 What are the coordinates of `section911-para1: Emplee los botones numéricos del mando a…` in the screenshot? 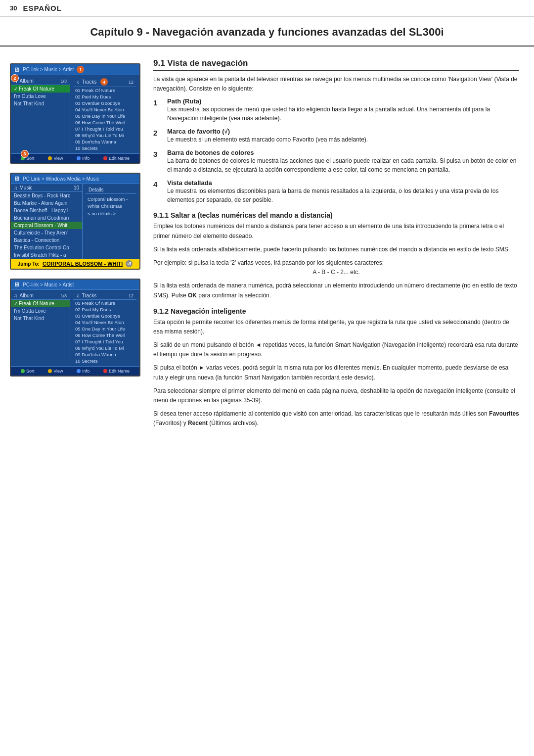 It's located at (336, 231).